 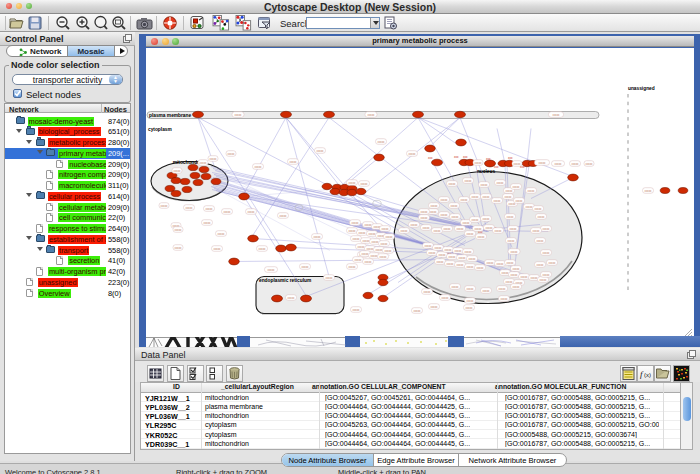 I want to click on svg-text: (x), so click(x=648, y=375).